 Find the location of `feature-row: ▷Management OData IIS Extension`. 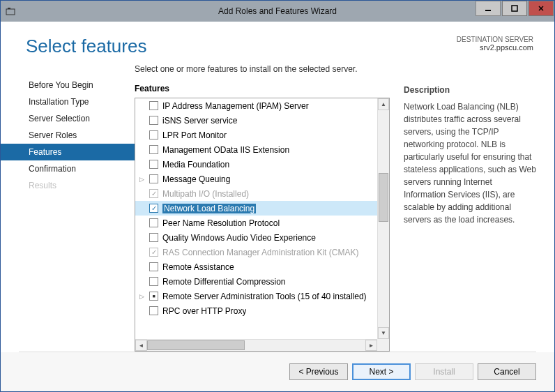

feature-row: ▷Management OData IIS Extension is located at coordinates (257, 149).